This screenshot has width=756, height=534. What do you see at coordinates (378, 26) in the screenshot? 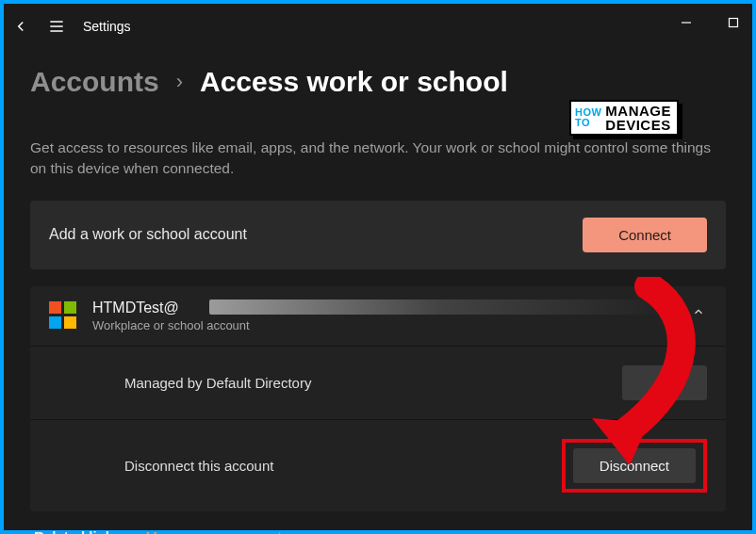
I see `titlebar: Settings` at bounding box center [378, 26].